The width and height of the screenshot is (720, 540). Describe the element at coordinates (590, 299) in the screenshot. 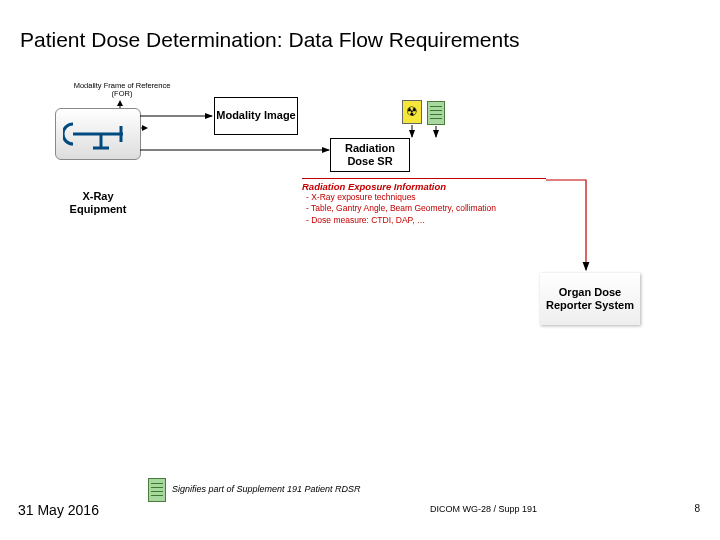

I see `organ-dose-reporter-node: Organ Dose Reporter System` at that location.